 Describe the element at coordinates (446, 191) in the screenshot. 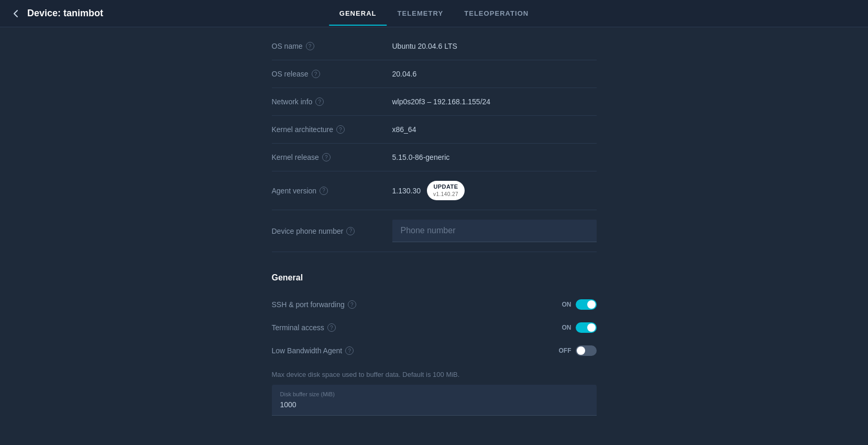

I see `update-button: UPDATE v1.140.27` at that location.